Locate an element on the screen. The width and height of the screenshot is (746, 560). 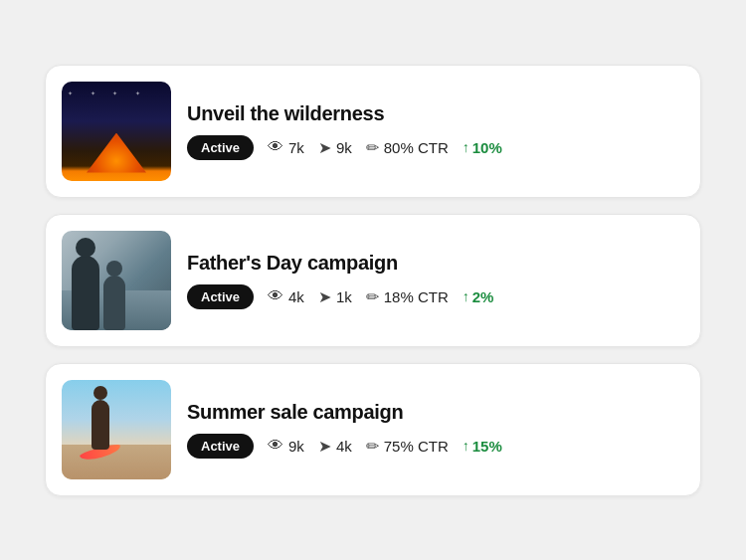
views-stat-fathers-day: 👁 4k is located at coordinates (286, 296).